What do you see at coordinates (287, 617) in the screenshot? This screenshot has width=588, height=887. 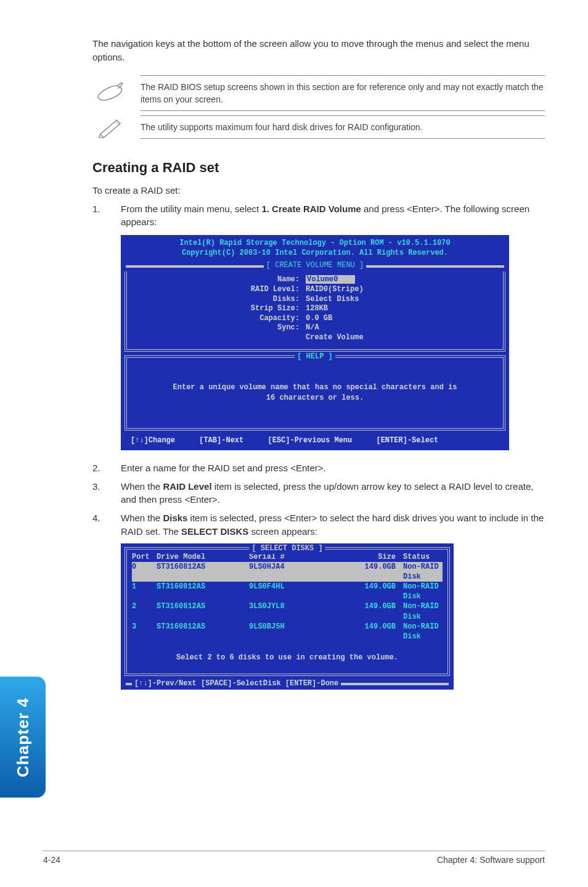 I see `bios-select-disks: [ SELECT DISKS ] Port Drive Model Serial…` at bounding box center [287, 617].